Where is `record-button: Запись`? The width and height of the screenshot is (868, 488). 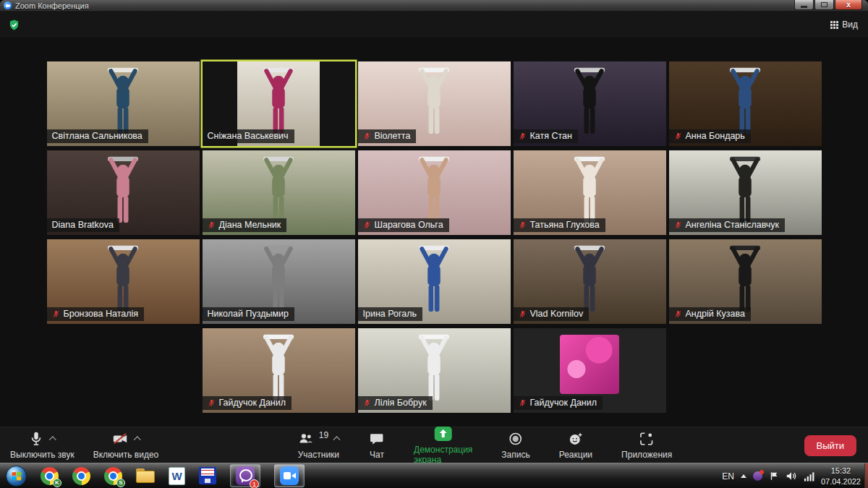 record-button: Запись is located at coordinates (515, 445).